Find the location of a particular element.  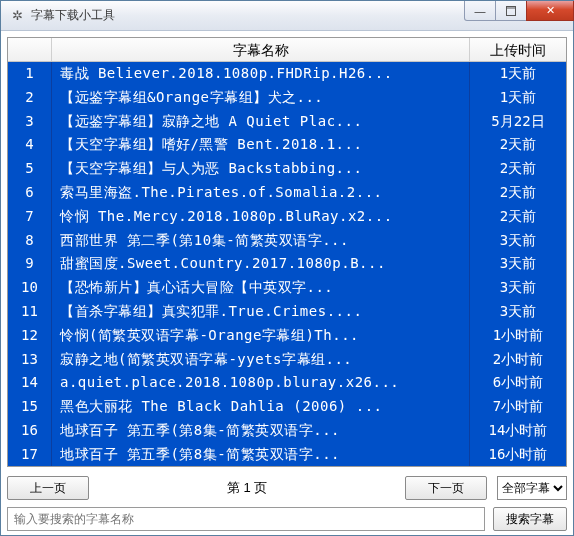

search-button: 搜索字幕 is located at coordinates (530, 519).